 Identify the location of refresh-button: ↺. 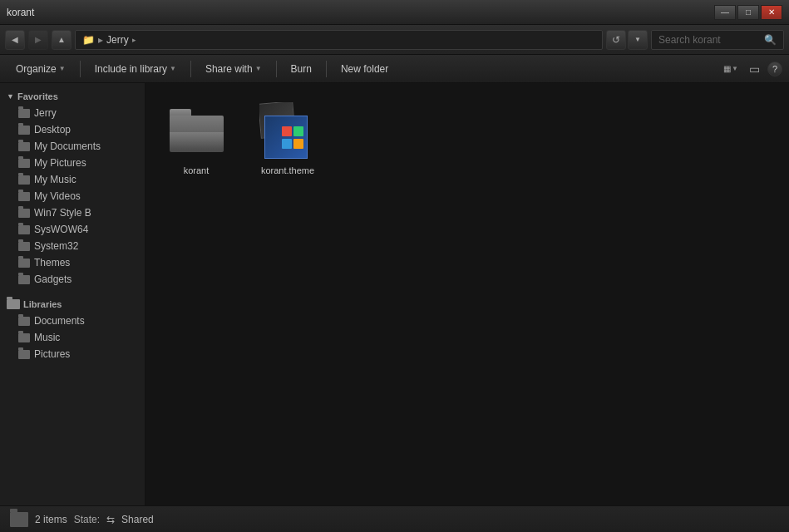
(616, 40).